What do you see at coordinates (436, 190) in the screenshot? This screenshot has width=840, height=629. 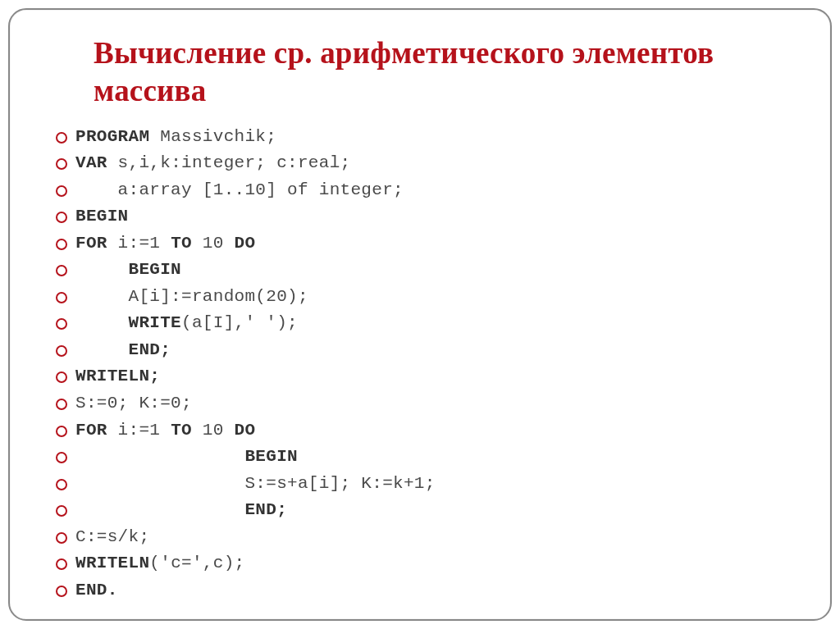 I see `code-line: a:array [1..10] of integer;` at bounding box center [436, 190].